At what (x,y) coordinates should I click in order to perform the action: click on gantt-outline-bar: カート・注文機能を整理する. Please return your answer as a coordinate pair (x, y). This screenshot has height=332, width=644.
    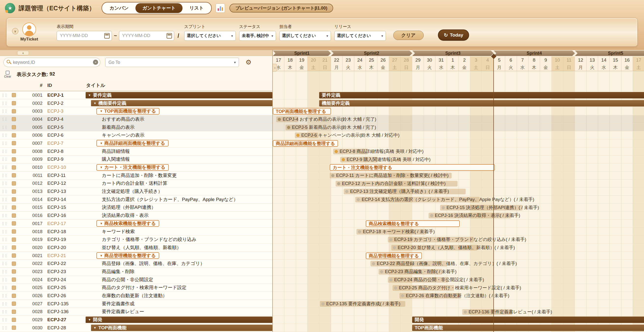
    Looking at the image, I should click on (412, 168).